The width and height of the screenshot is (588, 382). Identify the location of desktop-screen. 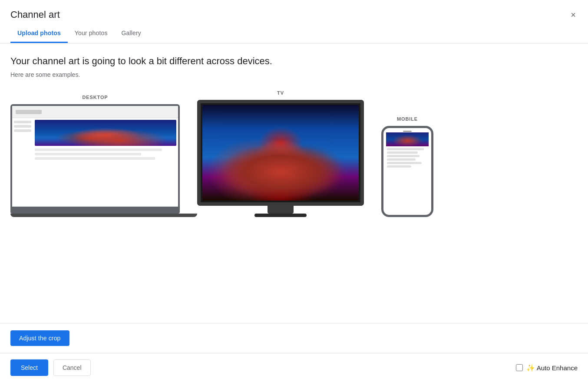
(95, 156).